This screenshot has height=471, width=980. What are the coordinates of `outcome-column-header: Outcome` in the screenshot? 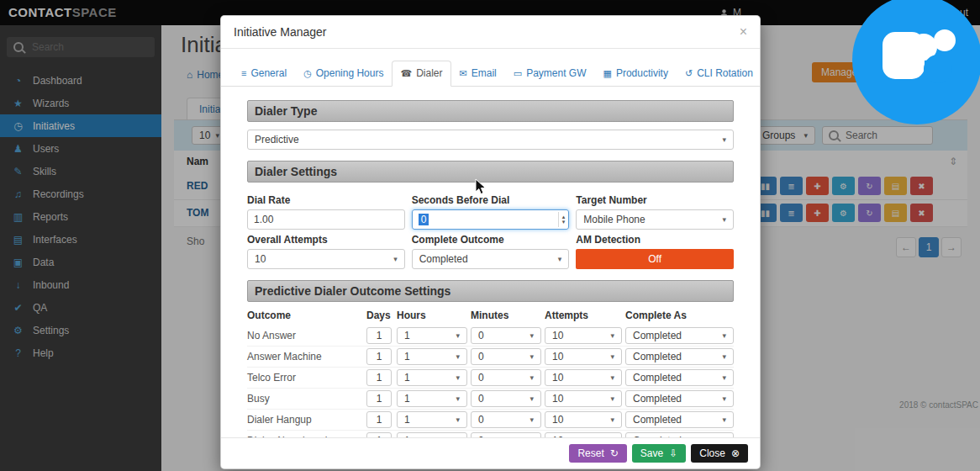 It's located at (305, 315).